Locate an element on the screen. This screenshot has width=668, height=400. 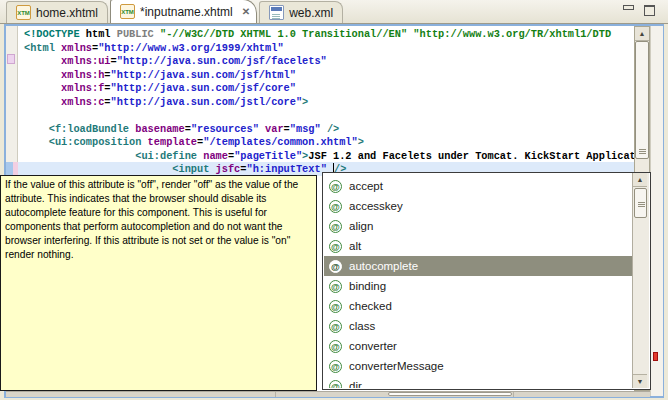
code-line: <f:loadBundle basename="resources" var="… is located at coordinates (326, 130).